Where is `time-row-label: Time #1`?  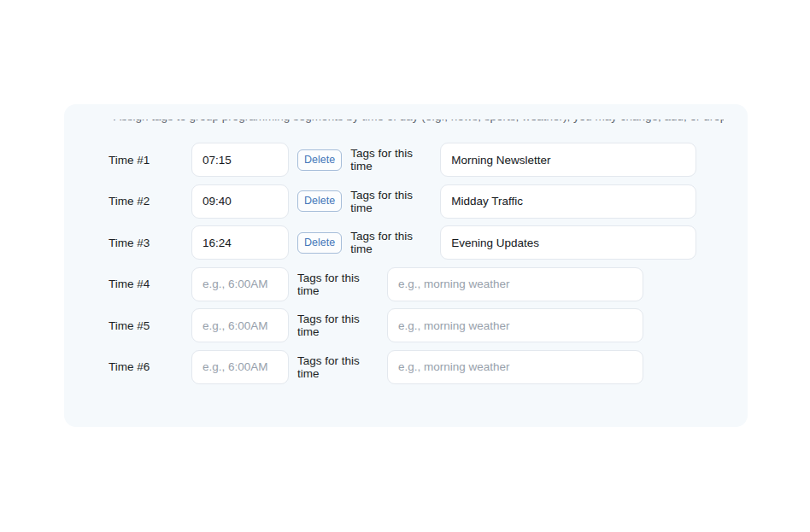
time-row-label: Time #1 is located at coordinates (150, 161).